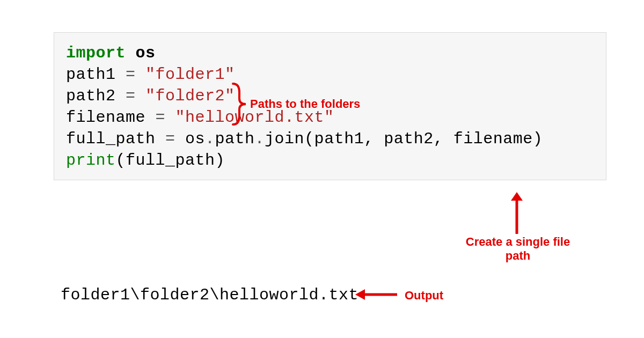 This screenshot has width=644, height=338. What do you see at coordinates (424, 296) in the screenshot?
I see `annotation-output: Output` at bounding box center [424, 296].